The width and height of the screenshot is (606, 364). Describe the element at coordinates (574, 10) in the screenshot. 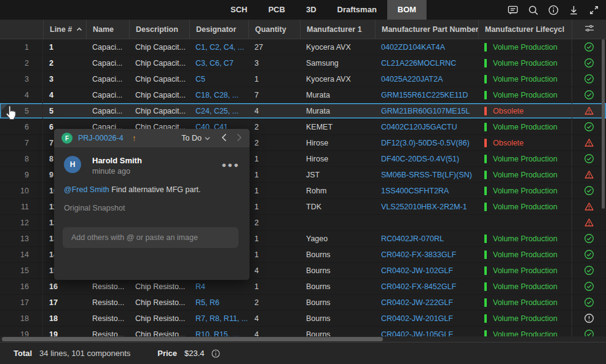

I see `download-icon` at that location.